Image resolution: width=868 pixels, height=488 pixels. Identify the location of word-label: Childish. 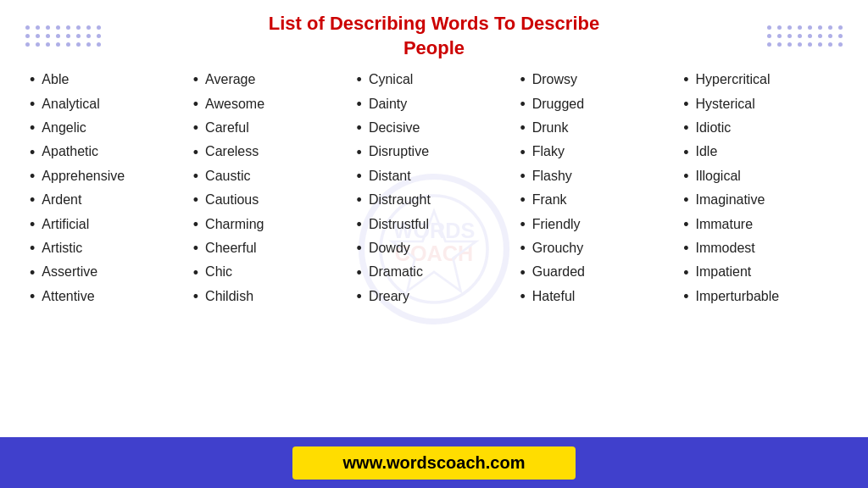
(229, 297).